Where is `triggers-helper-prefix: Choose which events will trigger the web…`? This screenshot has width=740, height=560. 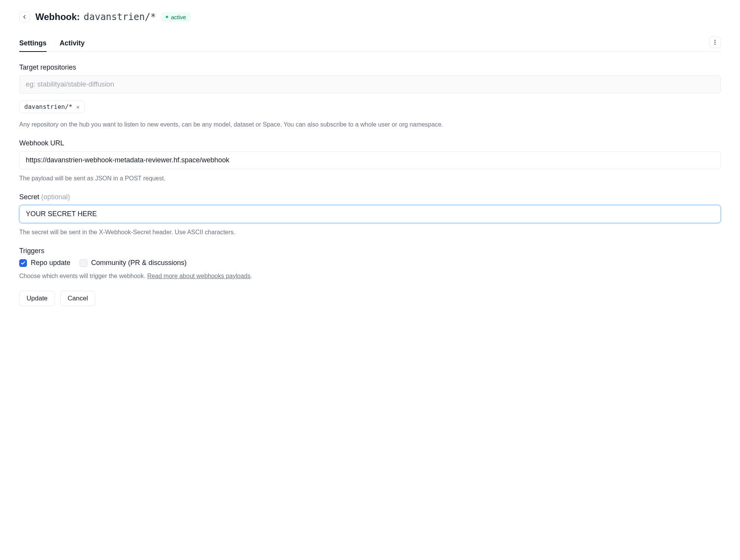
triggers-helper-prefix: Choose which events will trigger the web… is located at coordinates (83, 276).